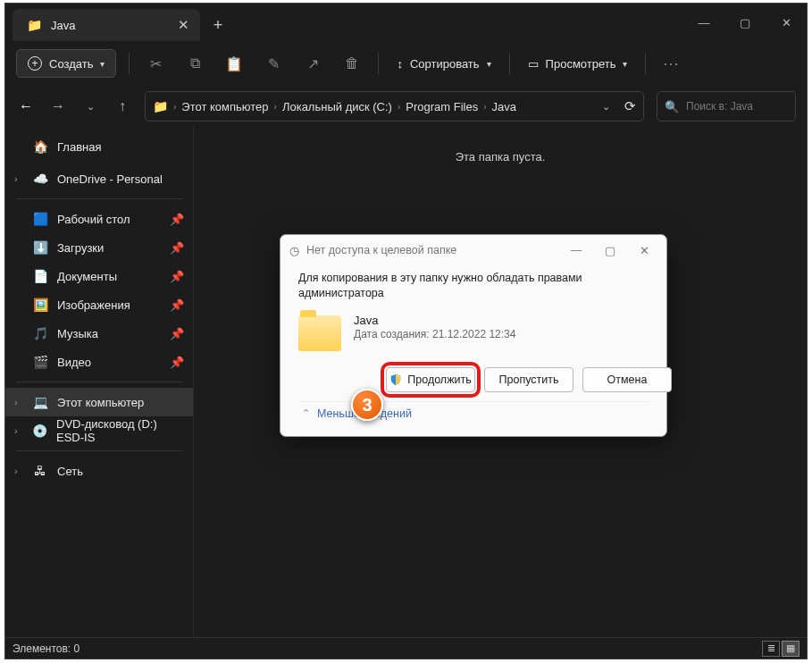 The width and height of the screenshot is (812, 663). Describe the element at coordinates (576, 250) in the screenshot. I see `dialog-minimize-button: —` at that location.